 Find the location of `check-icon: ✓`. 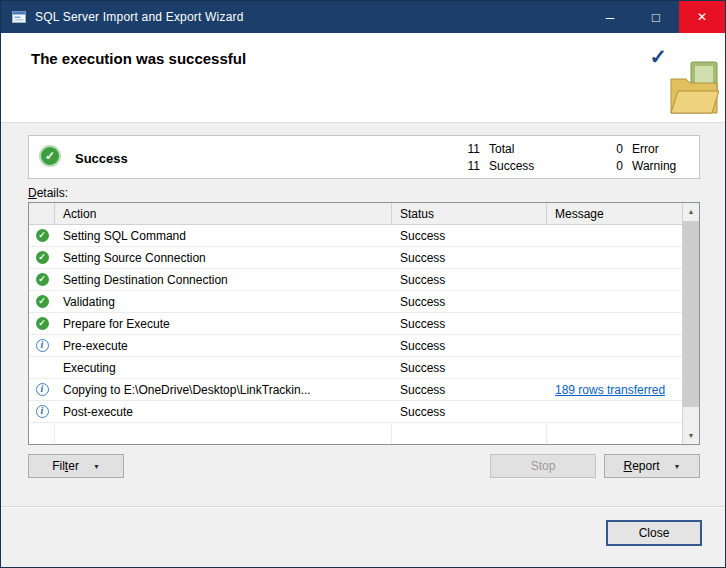

check-icon: ✓ is located at coordinates (658, 57).